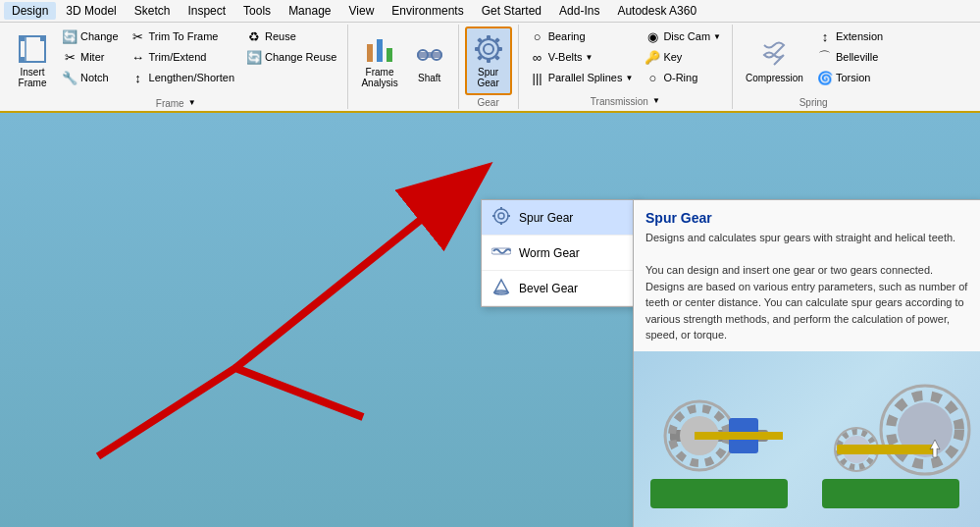 The image size is (980, 527). What do you see at coordinates (70, 78) in the screenshot?
I see `notch-icon: 🔧` at bounding box center [70, 78].